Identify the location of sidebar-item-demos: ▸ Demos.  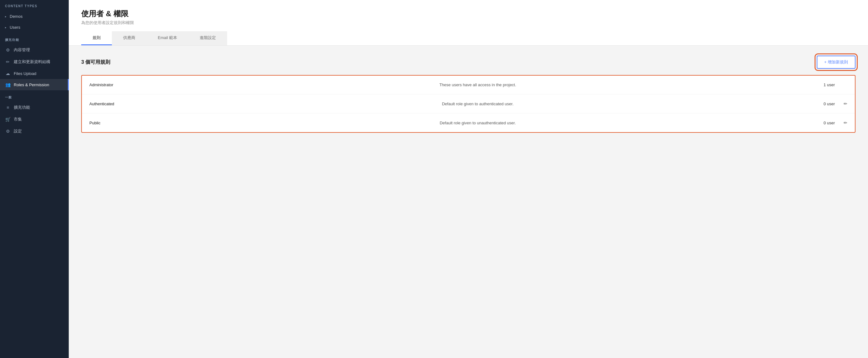
(34, 16).